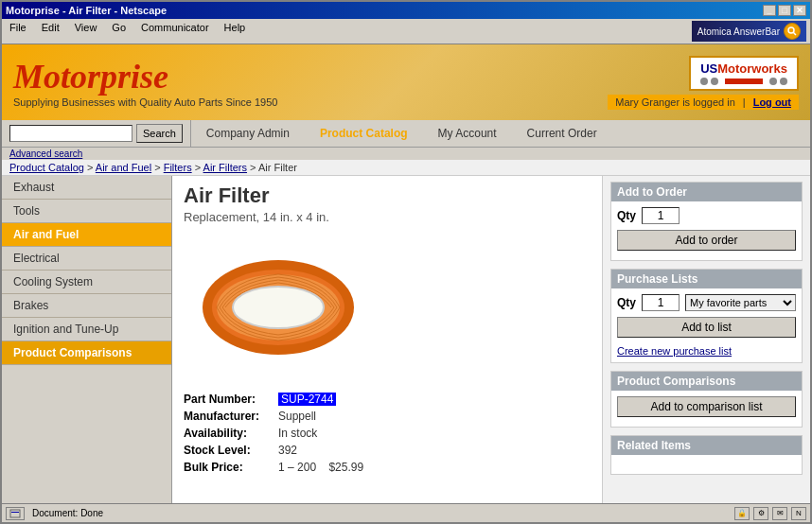  What do you see at coordinates (87, 329) in the screenshot?
I see `sidebar-item-ignition: Ignition and Tune-Up` at bounding box center [87, 329].